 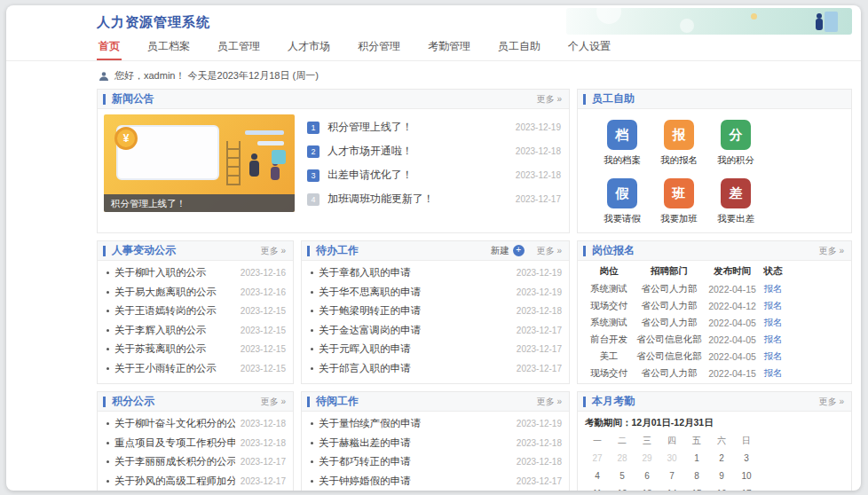 I want to click on list-item: 关于都巧转正的申请2023-12-18, so click(x=435, y=462).